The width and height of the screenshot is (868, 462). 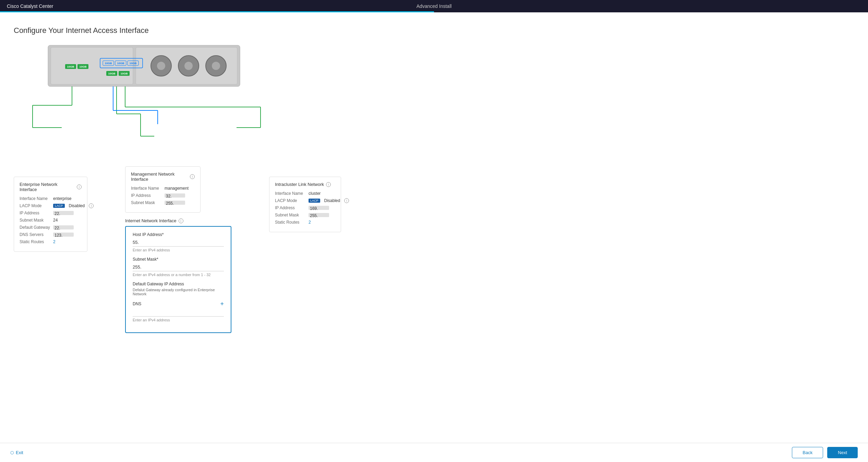 What do you see at coordinates (51, 206) in the screenshot?
I see `enterprise-lacp-row: LACP Mode LACP Disabled i` at bounding box center [51, 206].